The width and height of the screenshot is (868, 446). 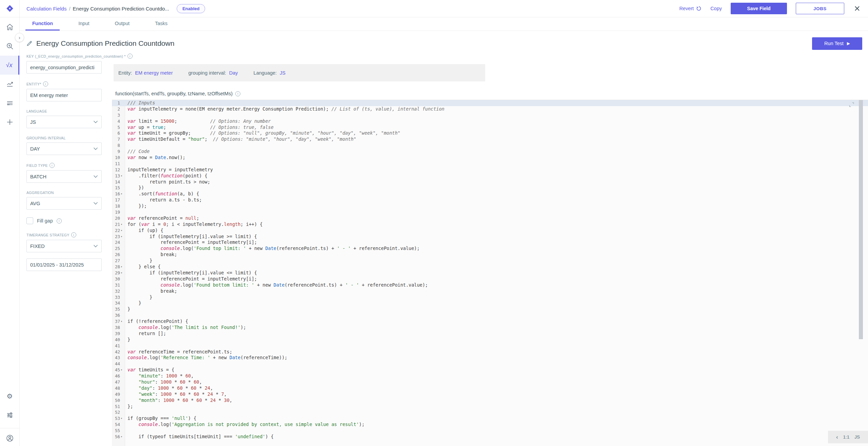 I want to click on code-line: 47 "hour": 1000 * 60 * 60,, so click(x=490, y=382).